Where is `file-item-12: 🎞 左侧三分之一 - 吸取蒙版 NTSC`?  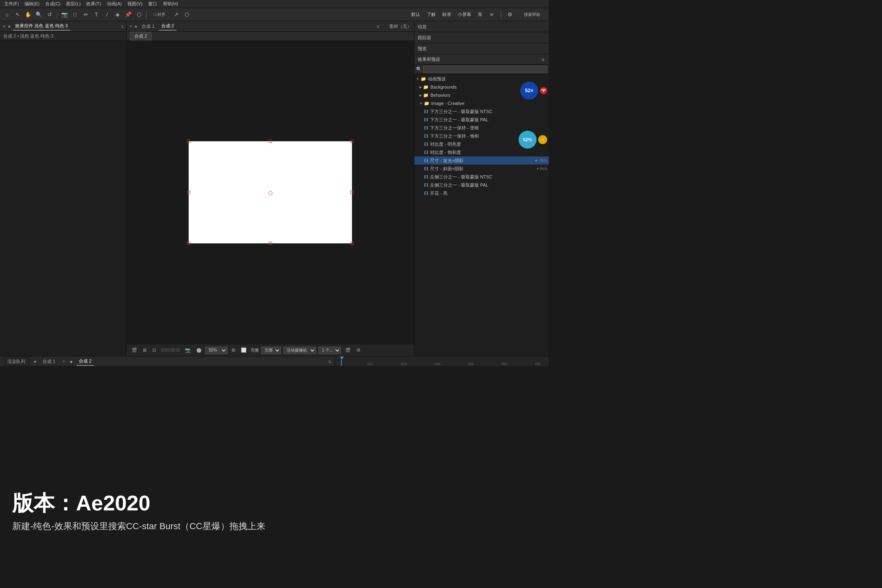
file-item-12: 🎞 左侧三分之一 - 吸取蒙版 NTSC is located at coordinates (482, 177).